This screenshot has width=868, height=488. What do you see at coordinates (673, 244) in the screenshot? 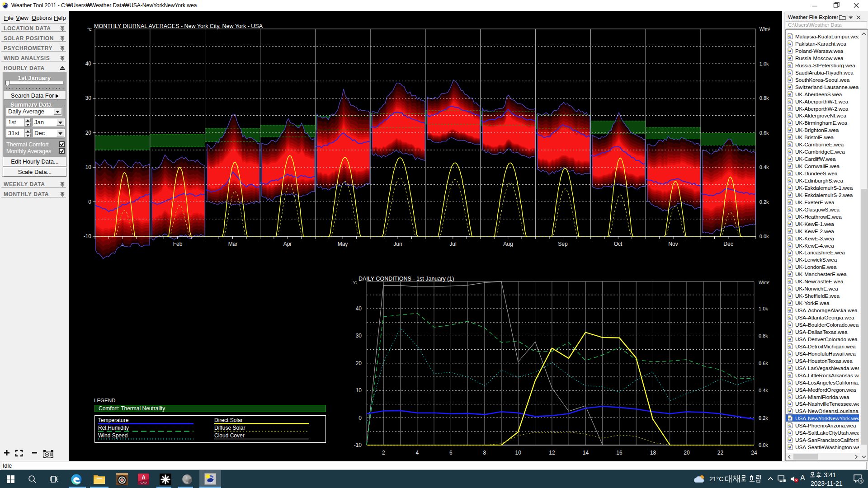
I see `svg-text: Nov` at bounding box center [673, 244].